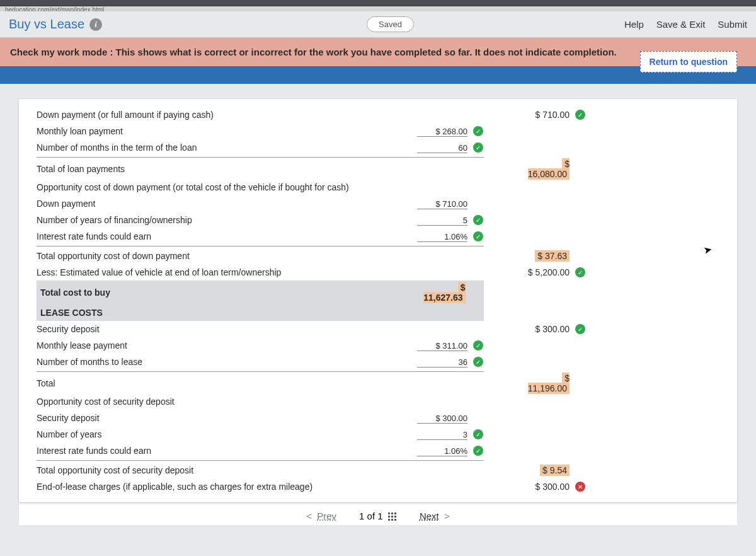 The image size is (756, 556). What do you see at coordinates (213, 115) in the screenshot?
I see `row-label: Down payment (or full amount if paying c…` at bounding box center [213, 115].